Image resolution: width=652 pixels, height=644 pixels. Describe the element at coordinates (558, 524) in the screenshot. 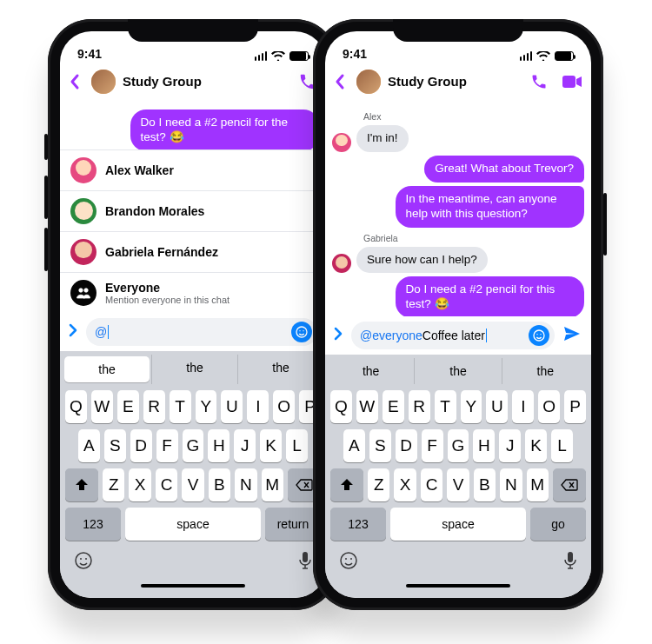

I see `go-key: go` at that location.